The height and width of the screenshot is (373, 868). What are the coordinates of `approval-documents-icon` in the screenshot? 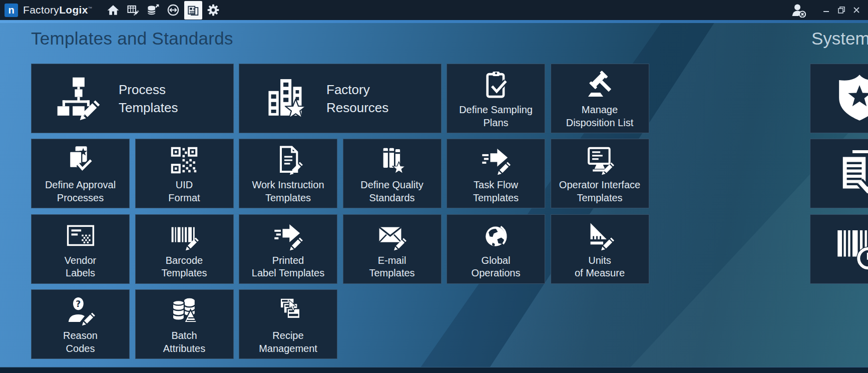 It's located at (81, 159).